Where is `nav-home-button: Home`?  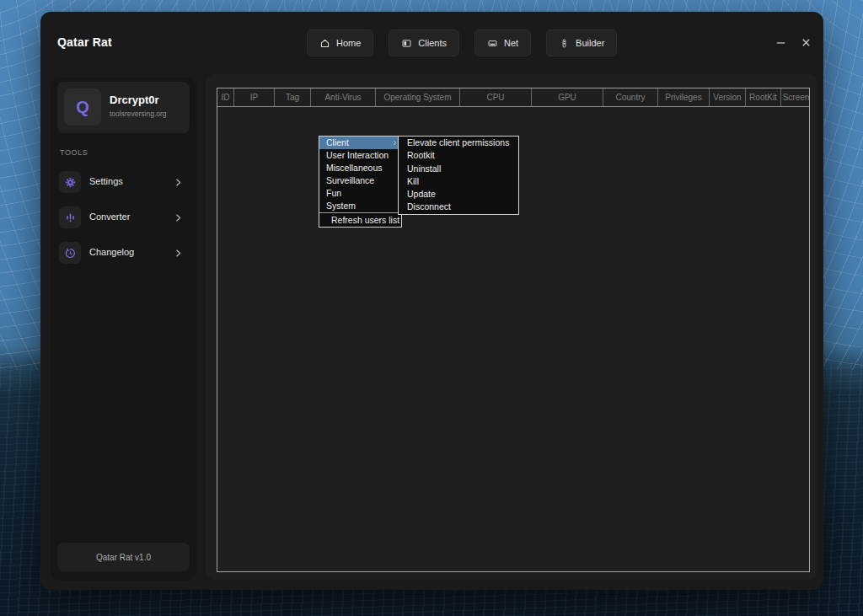 nav-home-button: Home is located at coordinates (340, 43).